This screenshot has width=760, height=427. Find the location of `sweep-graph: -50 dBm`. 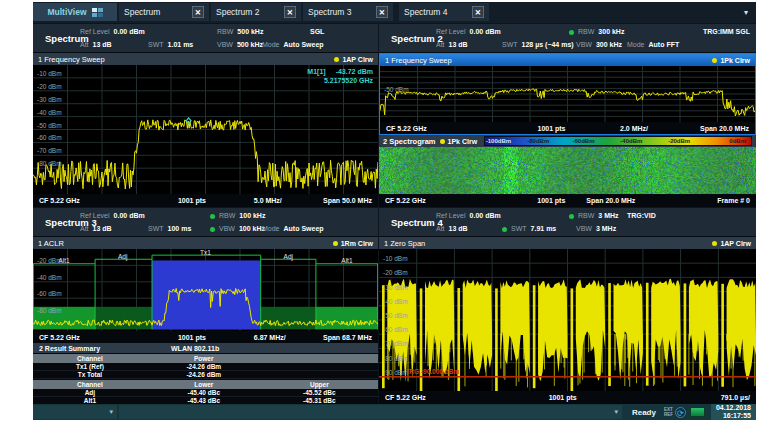

sweep-graph: -50 dBm is located at coordinates (568, 94).